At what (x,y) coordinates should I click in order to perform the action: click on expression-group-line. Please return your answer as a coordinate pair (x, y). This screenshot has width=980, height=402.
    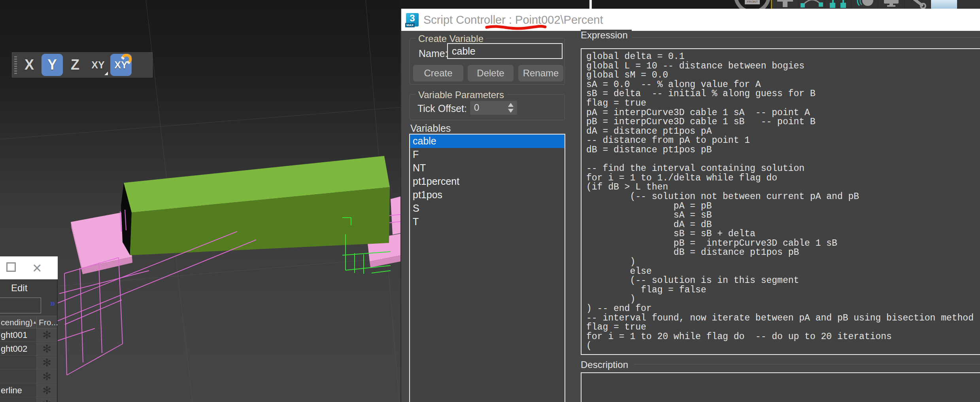
    Looking at the image, I should click on (805, 37).